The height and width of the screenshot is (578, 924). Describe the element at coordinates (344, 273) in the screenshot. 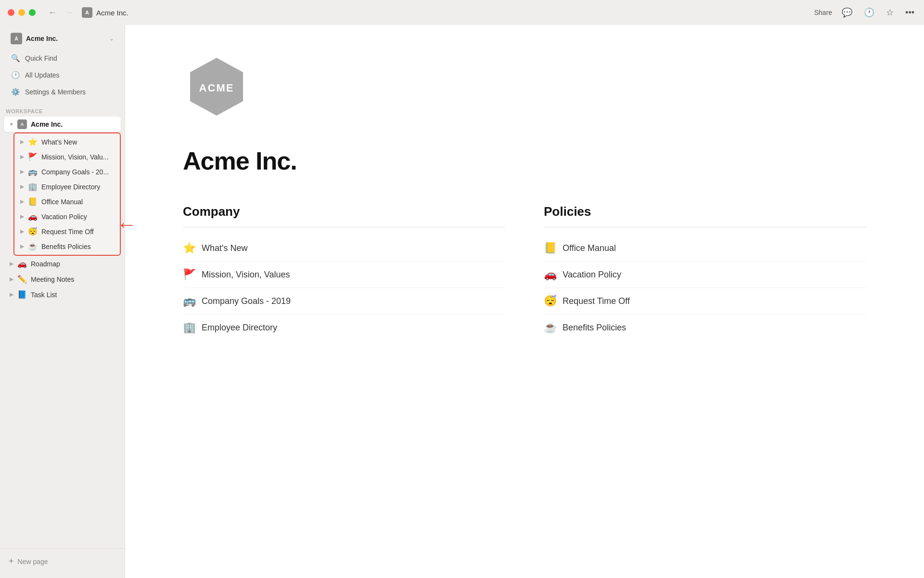

I see `company-section: Company ⭐ What's New 🚩 Mission, Vision, …` at that location.